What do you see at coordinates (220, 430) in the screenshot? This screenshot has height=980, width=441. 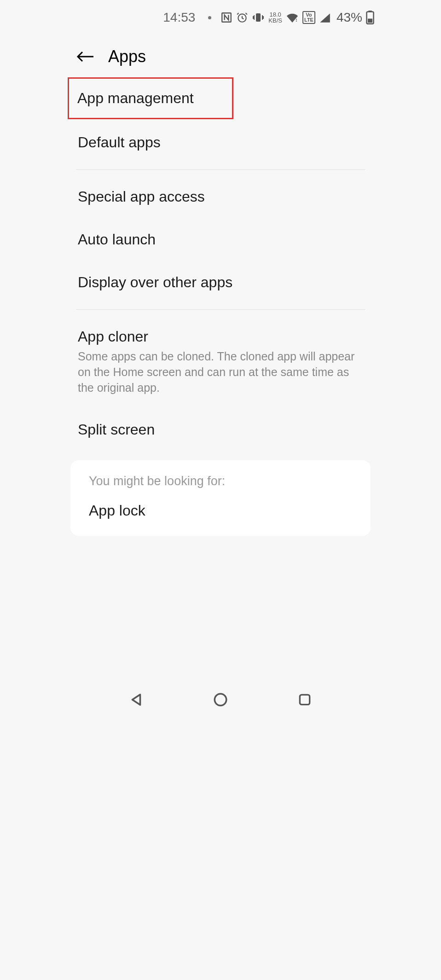 I see `list-item-title: Split screen` at bounding box center [220, 430].